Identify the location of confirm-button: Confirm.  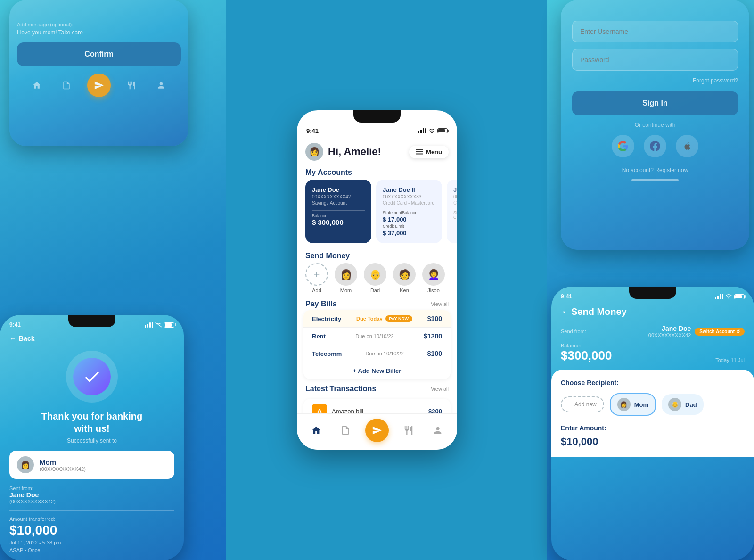
(99, 54).